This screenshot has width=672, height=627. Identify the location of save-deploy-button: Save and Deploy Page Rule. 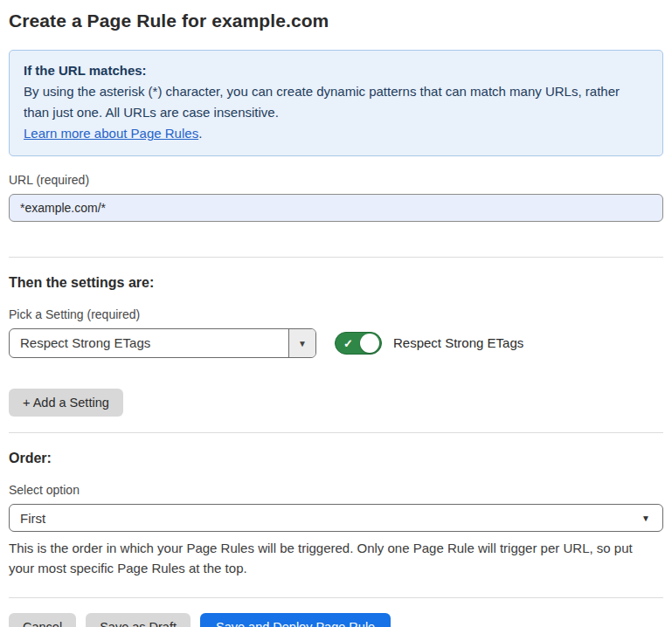
(295, 620).